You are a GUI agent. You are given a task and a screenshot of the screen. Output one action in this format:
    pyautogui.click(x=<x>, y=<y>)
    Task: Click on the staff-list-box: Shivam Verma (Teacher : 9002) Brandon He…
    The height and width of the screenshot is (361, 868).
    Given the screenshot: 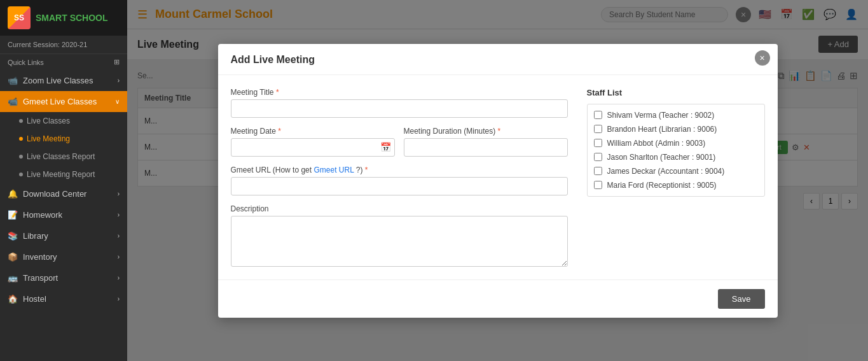 What is the action you would take?
    pyautogui.click(x=676, y=150)
    